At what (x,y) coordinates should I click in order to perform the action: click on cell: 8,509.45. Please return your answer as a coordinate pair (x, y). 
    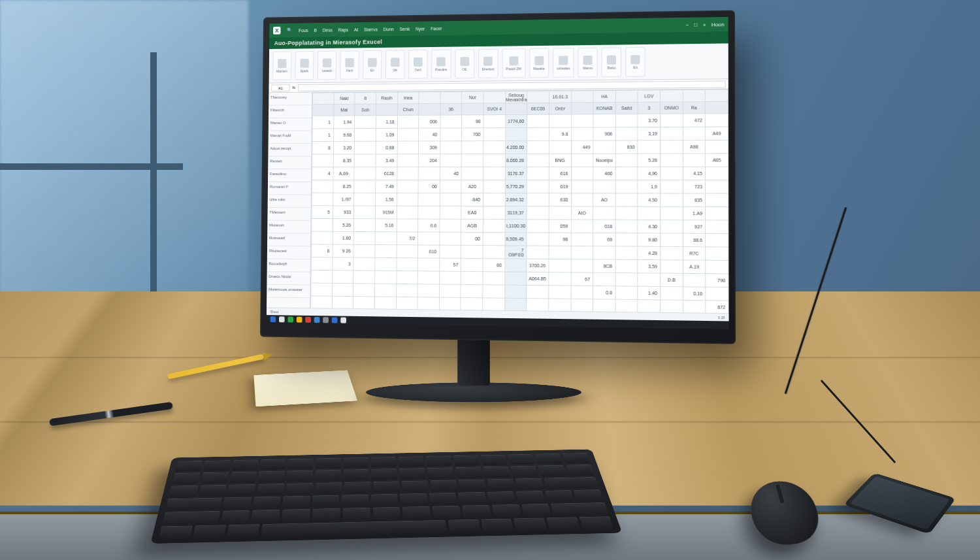
    Looking at the image, I should click on (516, 239).